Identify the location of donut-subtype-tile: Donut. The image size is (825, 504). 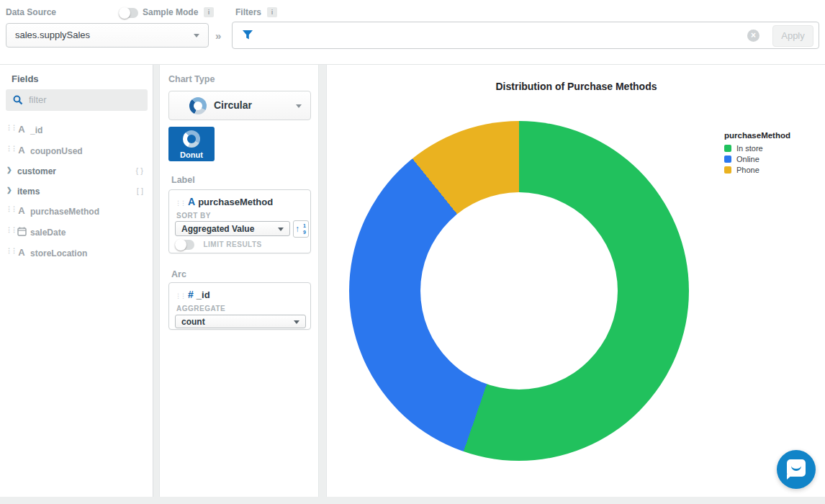
(191, 144).